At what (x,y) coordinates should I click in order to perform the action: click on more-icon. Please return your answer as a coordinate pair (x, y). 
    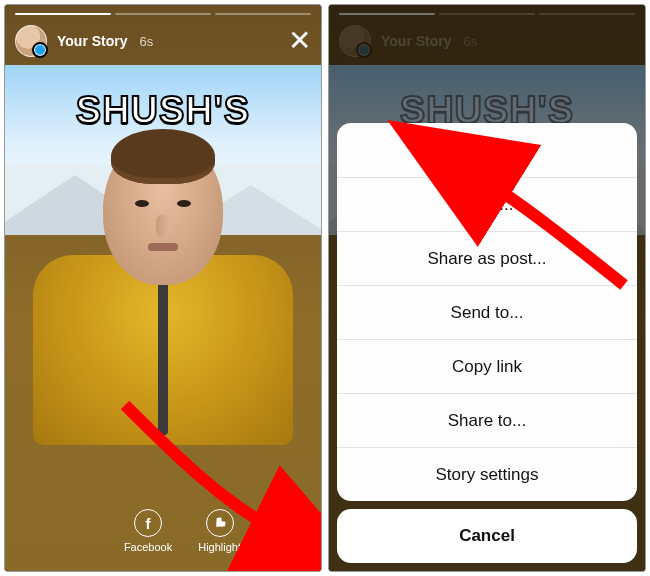
    Looking at the image, I should click on (286, 523).